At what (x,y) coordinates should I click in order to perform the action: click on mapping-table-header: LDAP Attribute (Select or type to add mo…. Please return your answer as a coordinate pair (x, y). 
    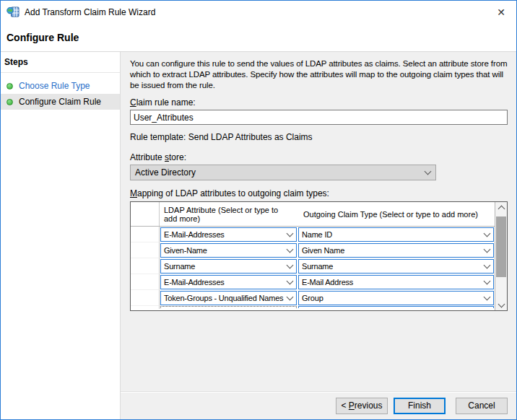
    Looking at the image, I should click on (313, 214).